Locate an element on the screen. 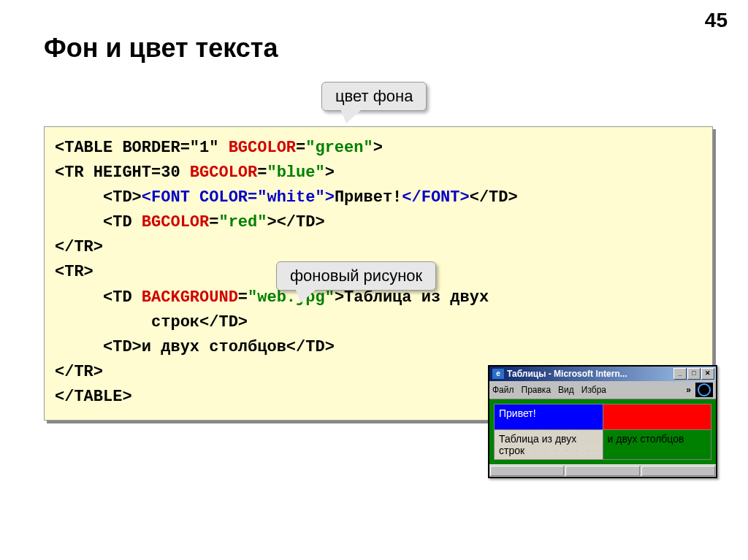  menu-edit: Правка is located at coordinates (536, 390).